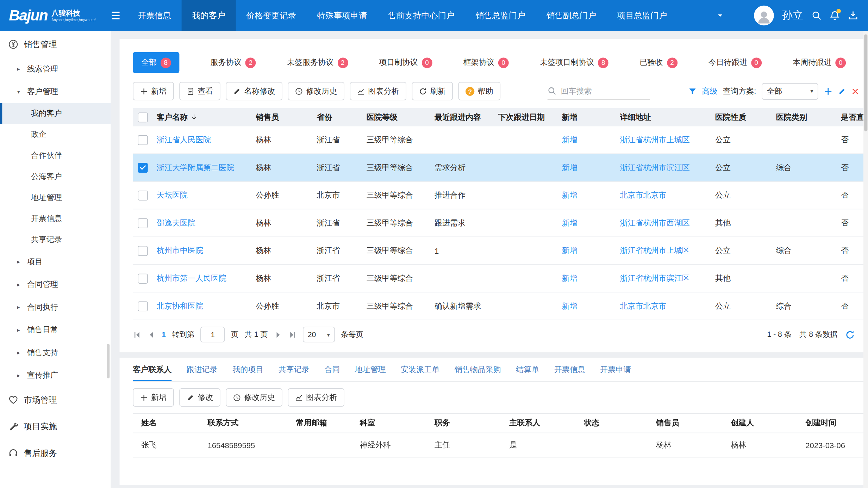 The image size is (868, 488). What do you see at coordinates (55, 69) in the screenshot?
I see `sidebar-item-leads-management: ▸线索管理` at bounding box center [55, 69].